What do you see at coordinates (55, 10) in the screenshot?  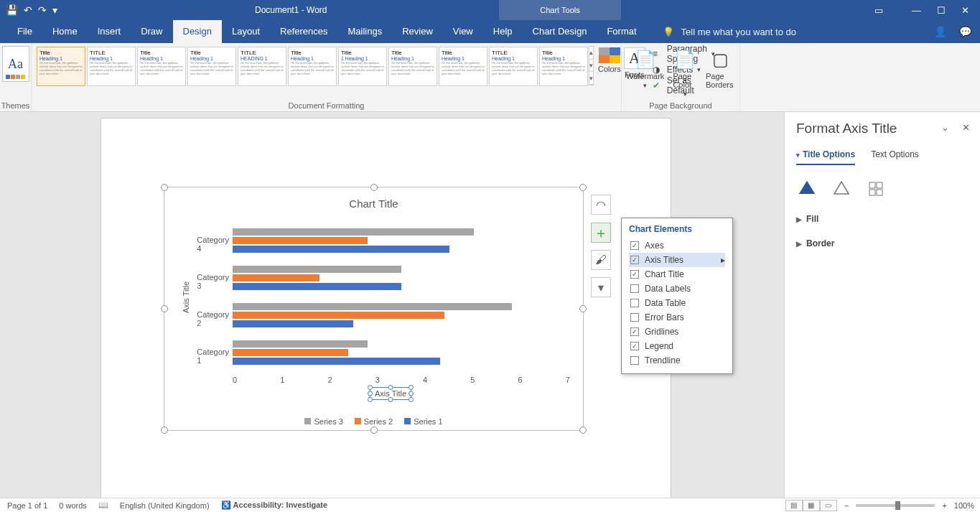 I see `qat-more-icon: ▾` at bounding box center [55, 10].